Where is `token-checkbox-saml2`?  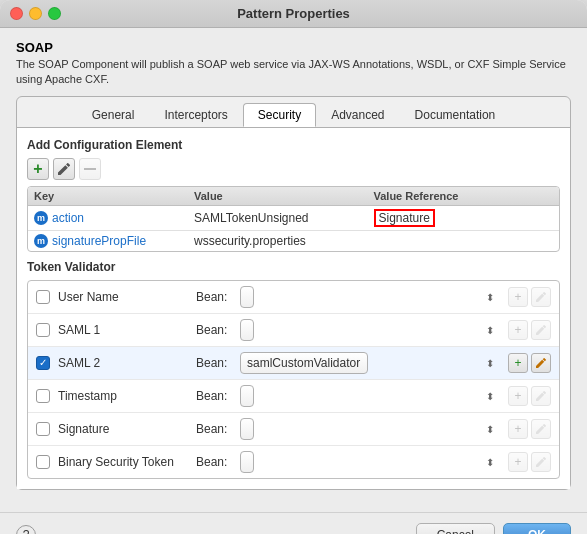 token-checkbox-saml2 is located at coordinates (43, 363).